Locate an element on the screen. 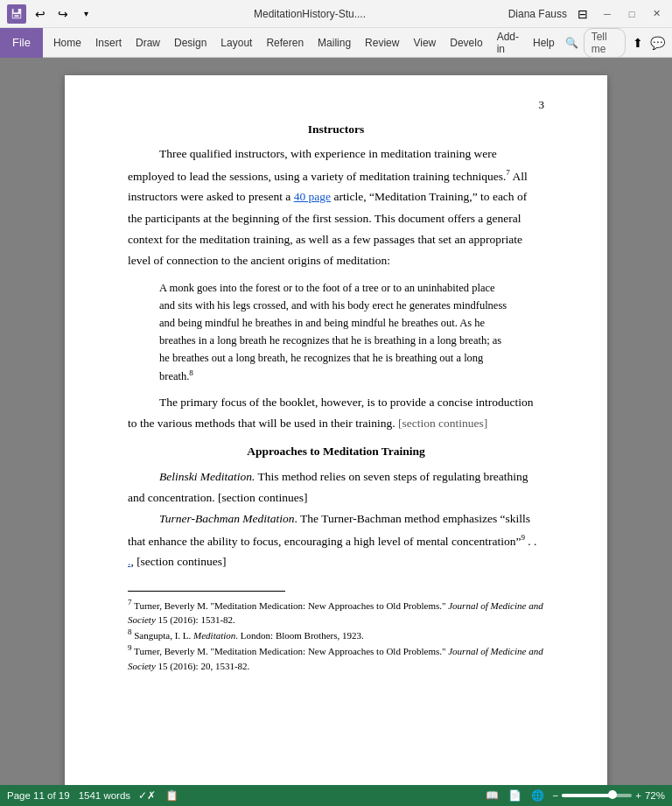  block-quote-text: A monk goes into the forest or to the fo… is located at coordinates (332, 333).